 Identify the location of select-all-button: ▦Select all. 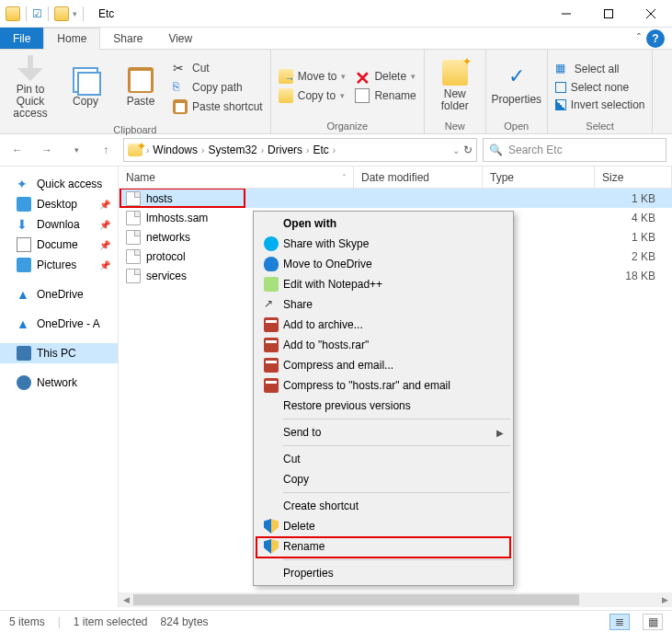
(600, 69).